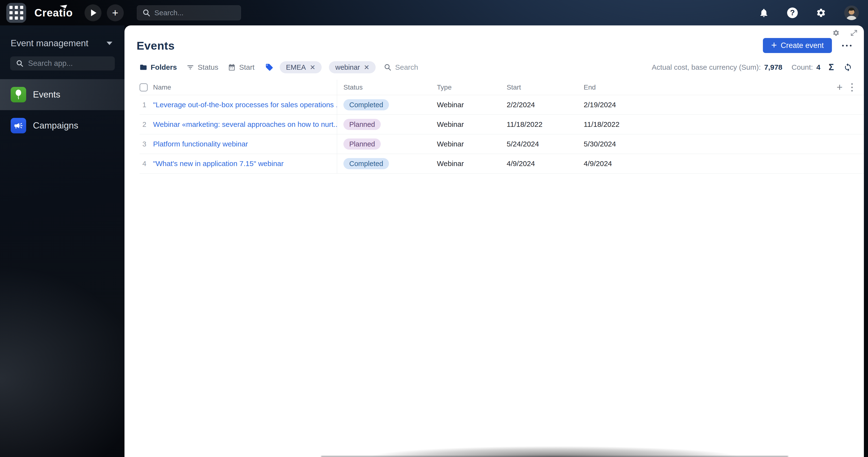 Image resolution: width=868 pixels, height=457 pixels. Describe the element at coordinates (144, 164) in the screenshot. I see `row-index: 4` at that location.